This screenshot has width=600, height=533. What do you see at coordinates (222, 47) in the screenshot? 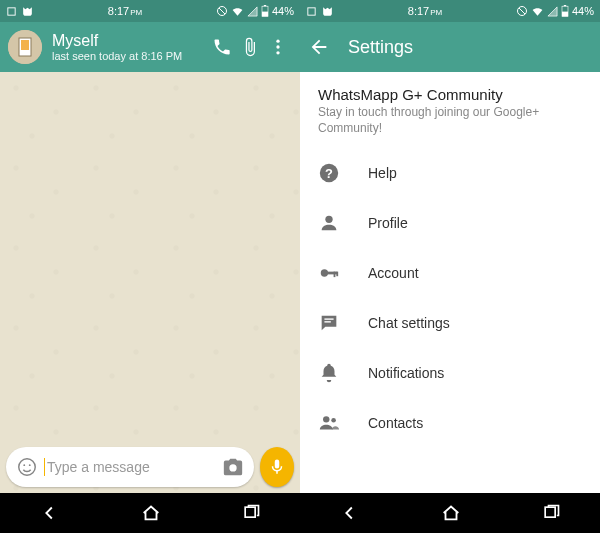
I see `call-icon` at bounding box center [222, 47].